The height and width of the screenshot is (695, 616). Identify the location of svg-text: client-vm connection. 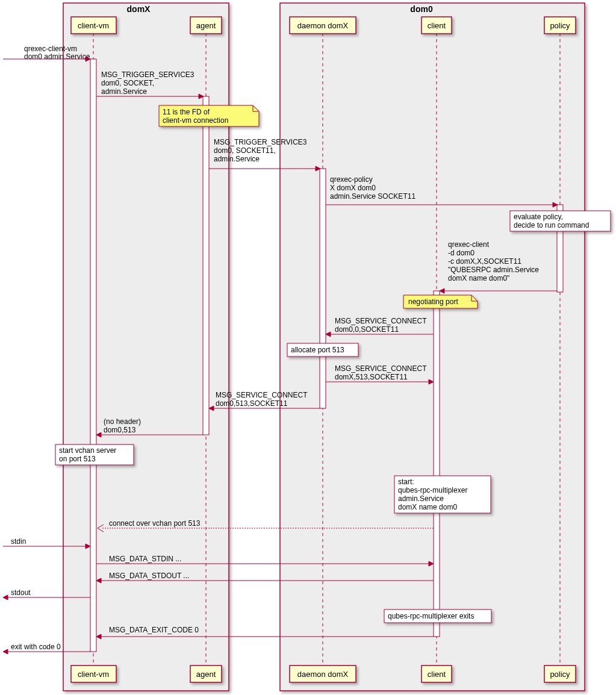
(195, 120).